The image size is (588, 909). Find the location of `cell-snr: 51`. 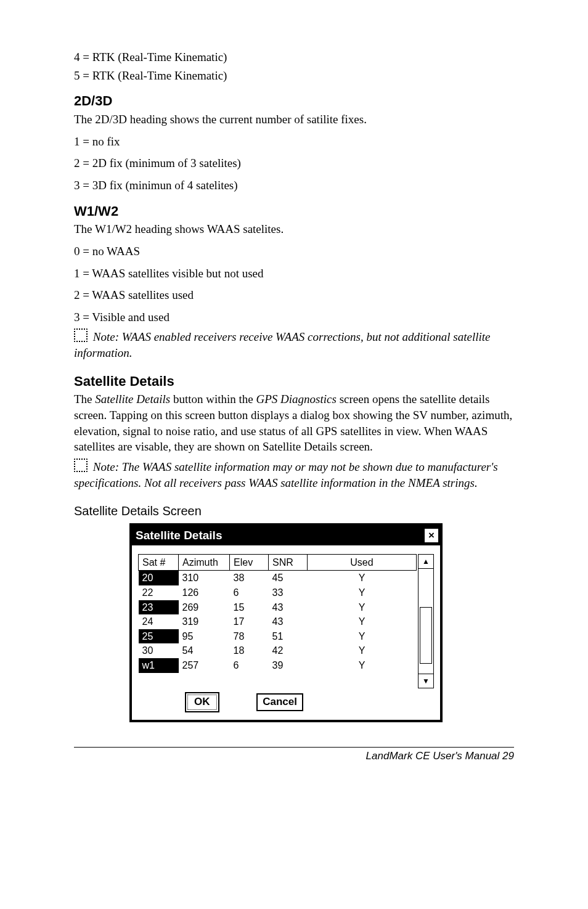

cell-snr: 51 is located at coordinates (288, 637).